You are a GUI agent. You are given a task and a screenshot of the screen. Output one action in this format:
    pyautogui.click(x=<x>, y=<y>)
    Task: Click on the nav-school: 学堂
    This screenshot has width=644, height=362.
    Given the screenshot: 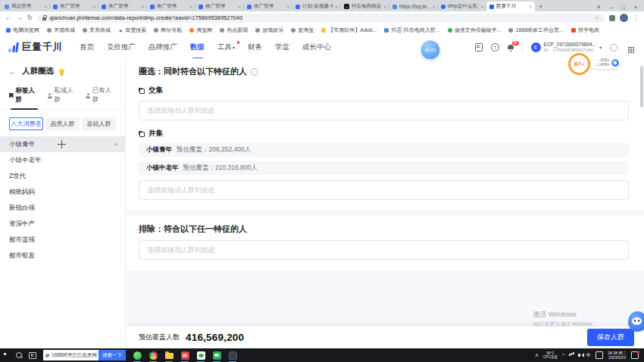 What is the action you would take?
    pyautogui.click(x=282, y=47)
    